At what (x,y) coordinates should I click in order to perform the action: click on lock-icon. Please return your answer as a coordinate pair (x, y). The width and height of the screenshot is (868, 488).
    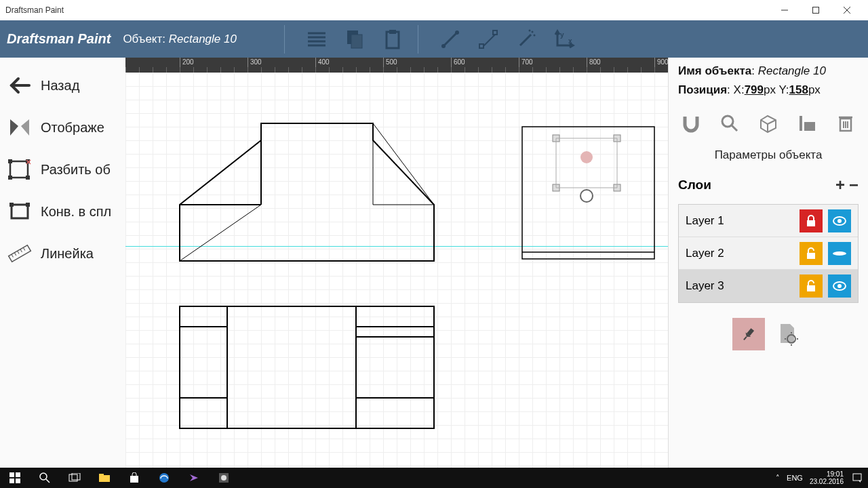
    Looking at the image, I should click on (811, 221).